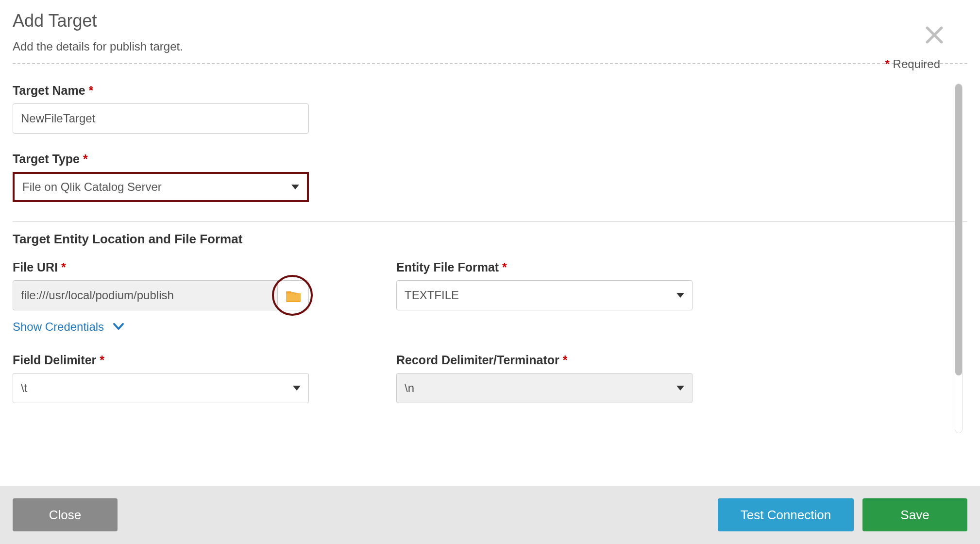  What do you see at coordinates (490, 47) in the screenshot?
I see `dialog-subtitle: Add the details for publish target.` at bounding box center [490, 47].